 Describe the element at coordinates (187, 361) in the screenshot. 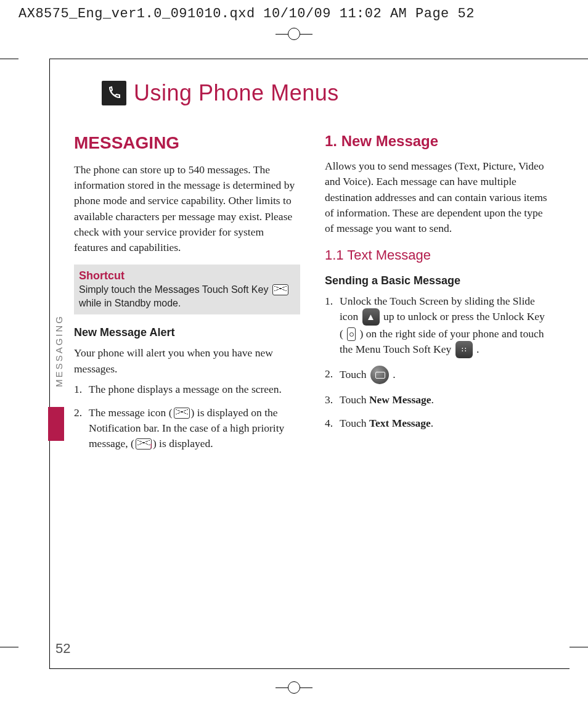

I see `alert-intro: Your phone will alert you when you have …` at that location.